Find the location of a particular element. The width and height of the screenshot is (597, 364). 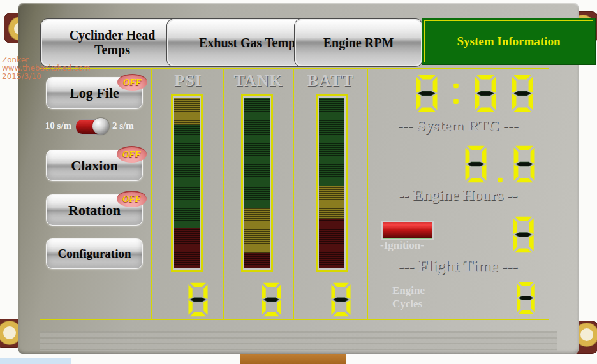

tab-engine-rpm: Engine RPM is located at coordinates (358, 43).